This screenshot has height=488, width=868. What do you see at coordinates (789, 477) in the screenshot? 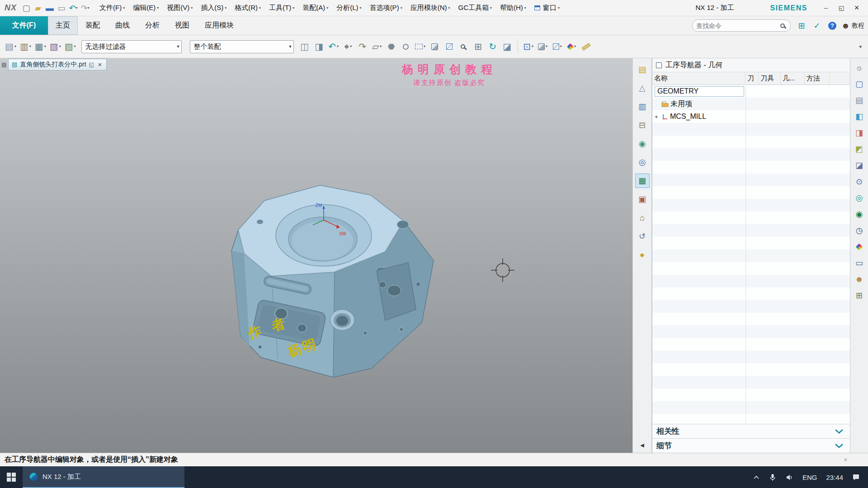
I see `speaker-icon` at bounding box center [789, 477].